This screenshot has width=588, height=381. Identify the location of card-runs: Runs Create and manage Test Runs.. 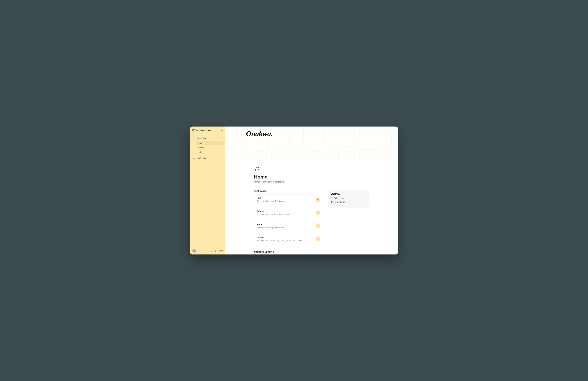
(288, 226).